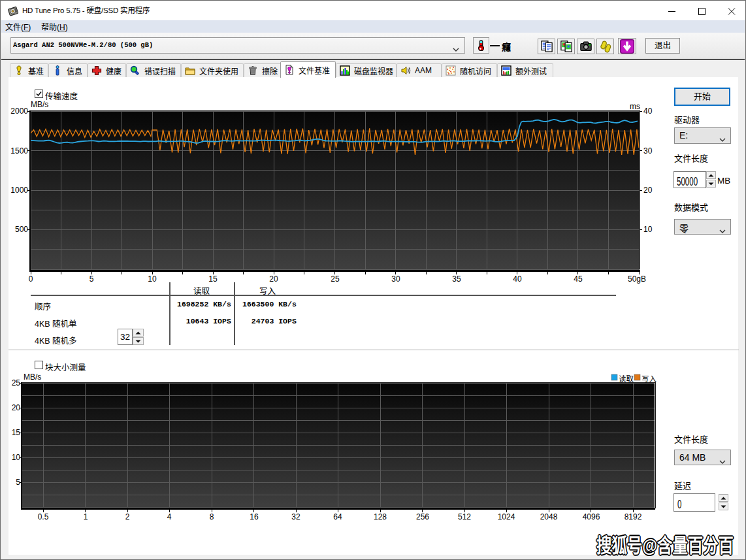  Describe the element at coordinates (296, 517) in the screenshot. I see `svg-text: 32` at that location.